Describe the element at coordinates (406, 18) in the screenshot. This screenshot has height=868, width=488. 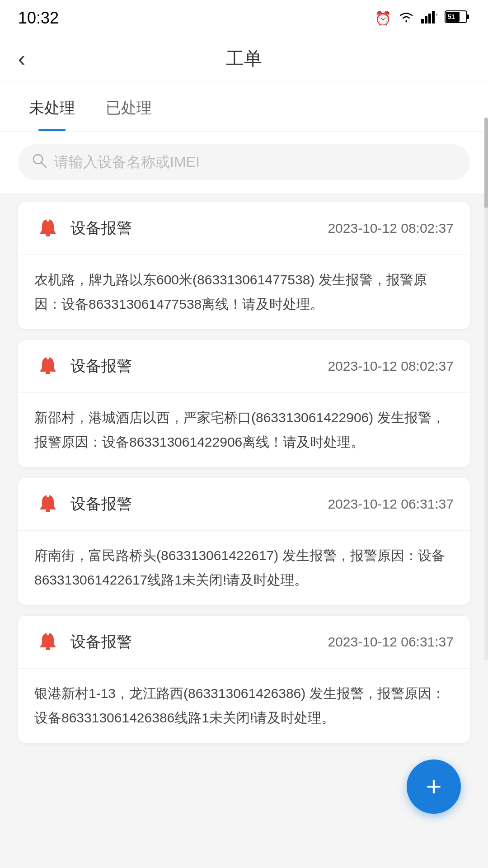
I see `wifi-icon` at that location.